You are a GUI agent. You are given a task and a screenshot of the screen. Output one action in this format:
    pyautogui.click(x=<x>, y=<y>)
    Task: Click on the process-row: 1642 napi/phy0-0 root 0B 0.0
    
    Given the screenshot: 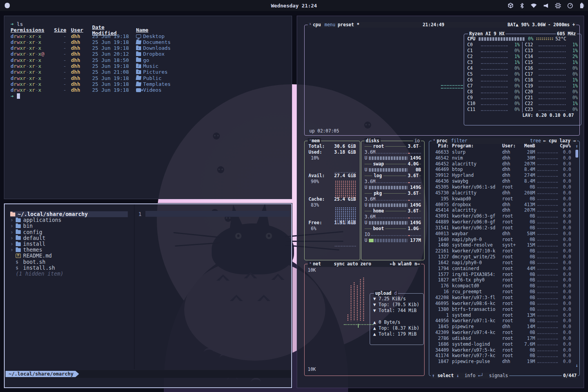 What is the action you would take?
    pyautogui.click(x=504, y=263)
    